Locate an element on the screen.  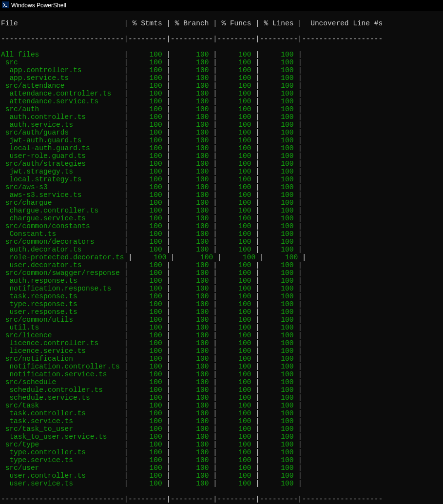
file-name: src/auth is located at coordinates (62, 109).